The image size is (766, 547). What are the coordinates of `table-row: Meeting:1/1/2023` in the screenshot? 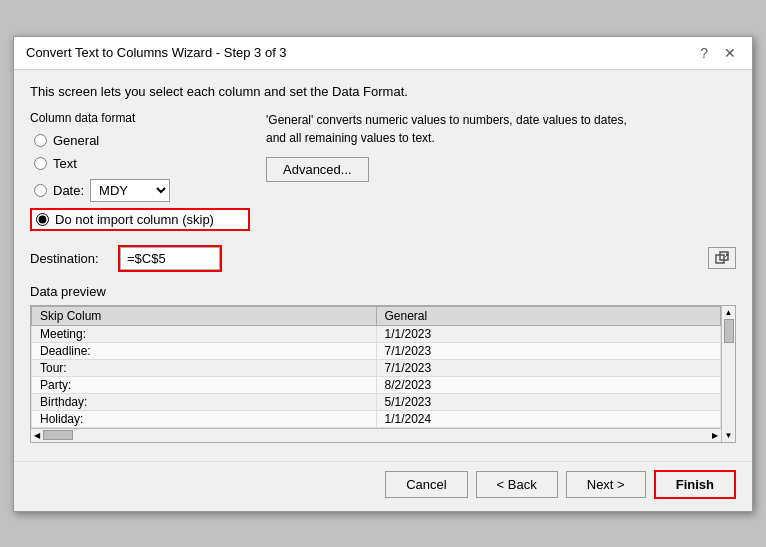 It's located at (376, 334).